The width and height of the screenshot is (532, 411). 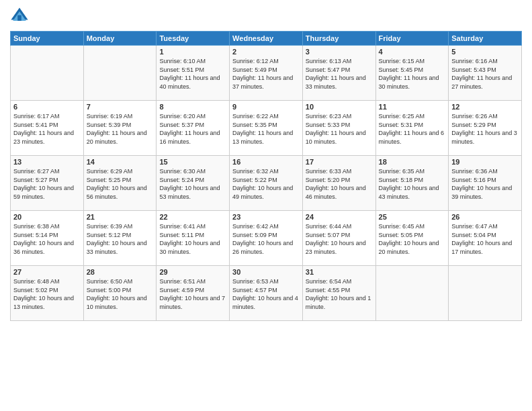 What do you see at coordinates (120, 183) in the screenshot?
I see `calendar-cell: 14Sunrise: 6:29 AMSunset: 5:25 PMDayligh…` at bounding box center [120, 183].